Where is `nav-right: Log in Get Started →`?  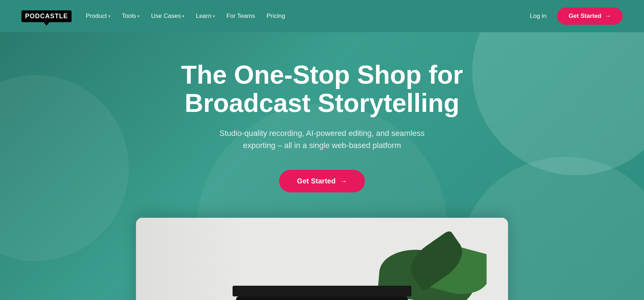 nav-right: Log in Get Started → is located at coordinates (576, 16).